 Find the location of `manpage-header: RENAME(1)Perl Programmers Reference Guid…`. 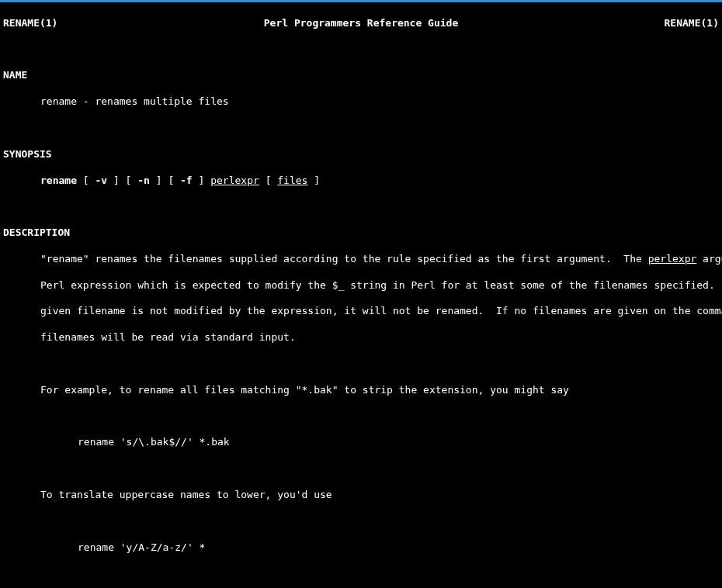

manpage-header: RENAME(1)Perl Programmers Reference Guid… is located at coordinates (361, 23).